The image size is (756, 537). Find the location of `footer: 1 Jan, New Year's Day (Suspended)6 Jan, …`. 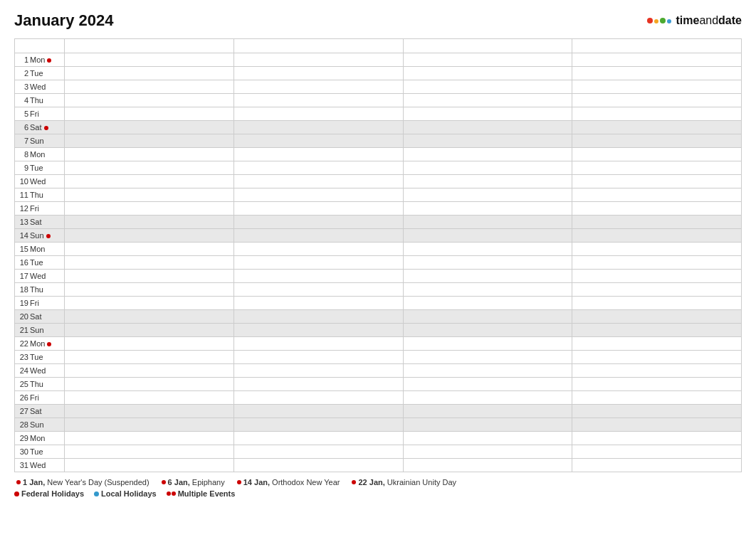

footer: 1 Jan, New Year's Day (Suspended)6 Jan, … is located at coordinates (378, 488).